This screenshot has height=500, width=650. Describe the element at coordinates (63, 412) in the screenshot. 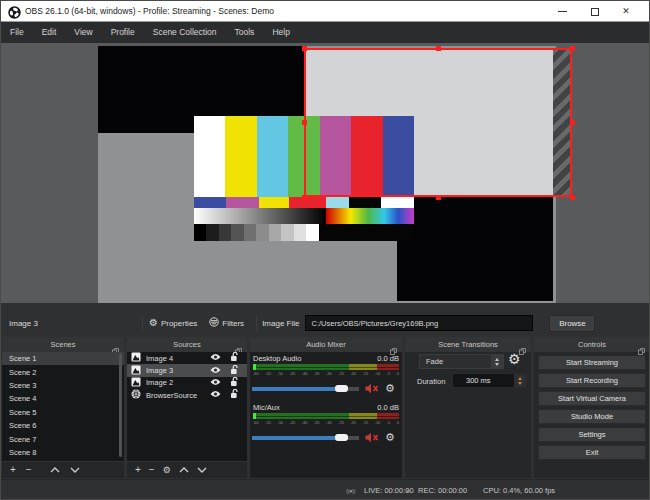

I see `scene-row-5: Scene 5` at that location.